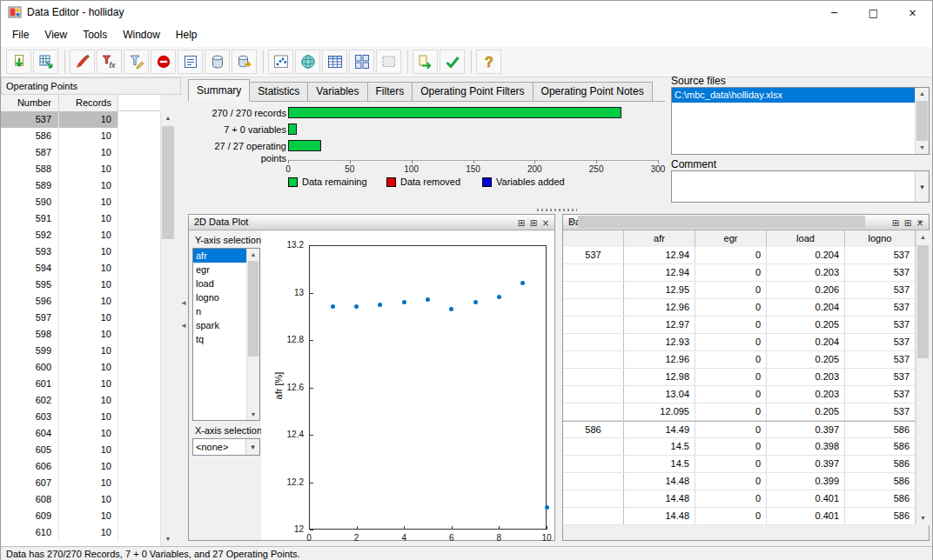 The image size is (933, 560). What do you see at coordinates (19, 62) in the screenshot?
I see `import-data-icon` at bounding box center [19, 62].